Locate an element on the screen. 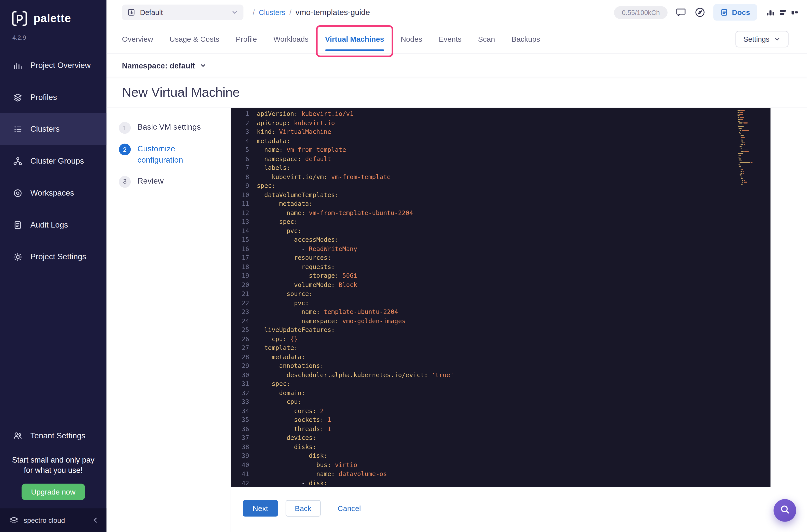 The width and height of the screenshot is (807, 532). tab-label: Workloads is located at coordinates (291, 39).